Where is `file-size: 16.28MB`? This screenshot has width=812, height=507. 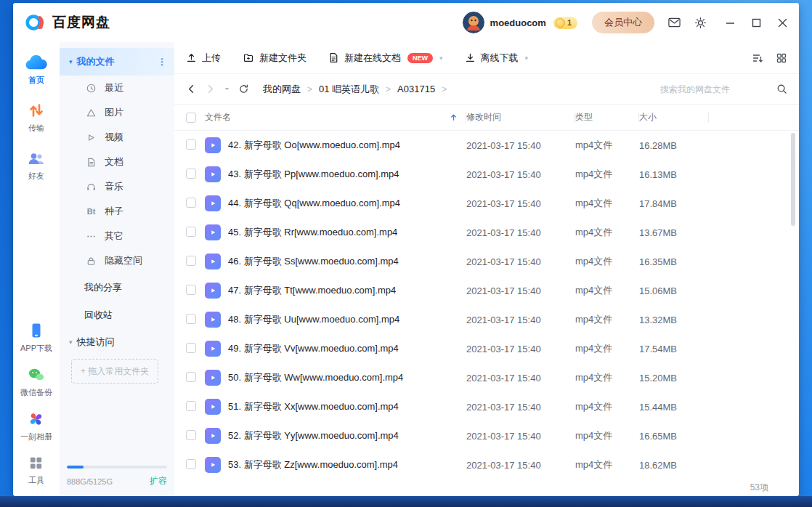 file-size: 16.28MB is located at coordinates (674, 145).